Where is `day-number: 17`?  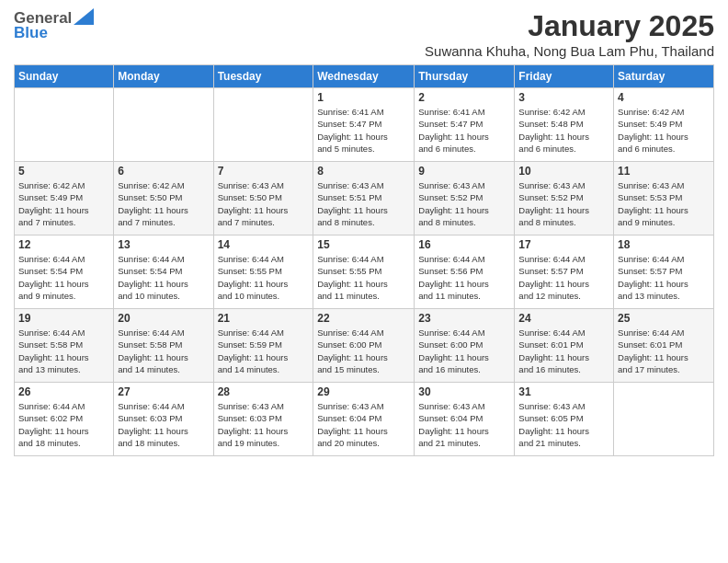
day-number: 17 is located at coordinates (564, 245).